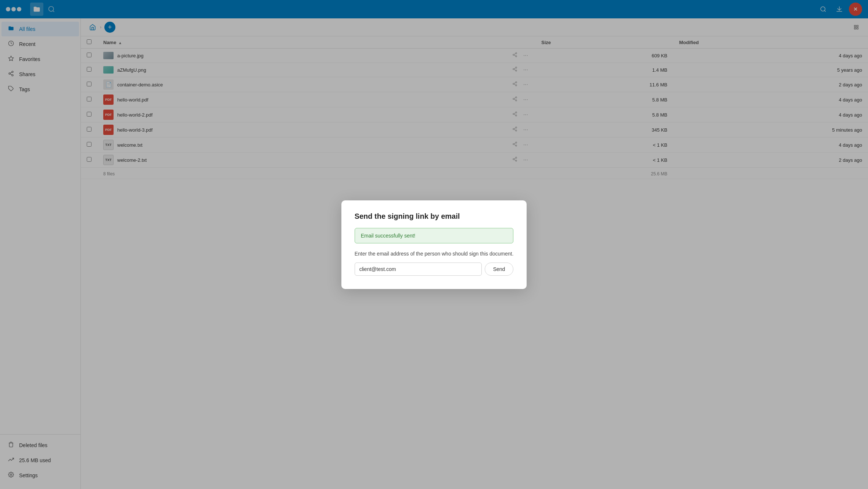  What do you see at coordinates (434, 245) in the screenshot?
I see `signing-email-modal: Send the signing link by email Email suc…` at bounding box center [434, 245].